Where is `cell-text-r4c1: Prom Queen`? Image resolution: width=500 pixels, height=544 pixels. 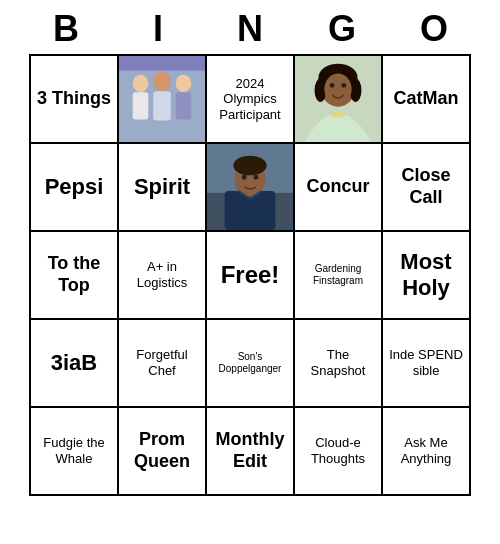 cell-text-r4c1: Prom Queen is located at coordinates (162, 450).